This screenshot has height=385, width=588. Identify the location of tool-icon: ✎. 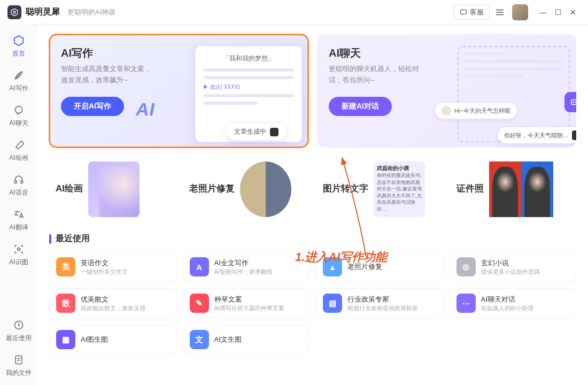
(199, 303).